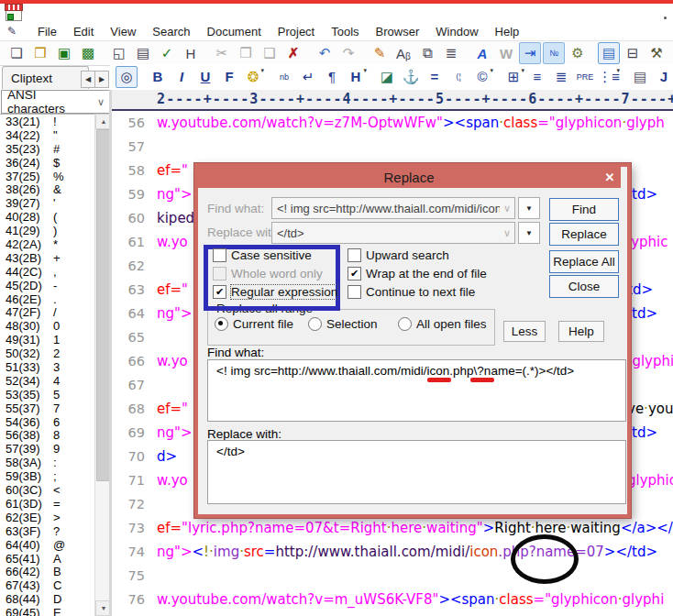  Describe the element at coordinates (387, 77) in the screenshot. I see `image-icon: ◪` at that location.